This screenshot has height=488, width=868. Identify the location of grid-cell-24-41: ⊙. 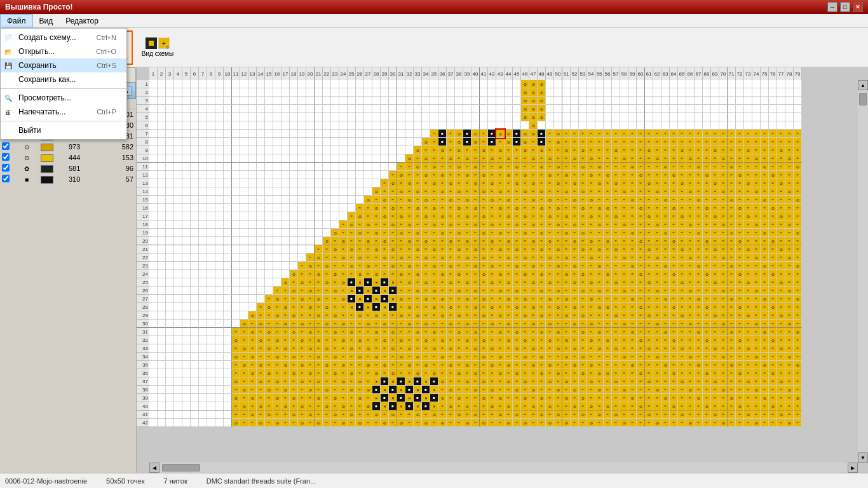
(484, 274).